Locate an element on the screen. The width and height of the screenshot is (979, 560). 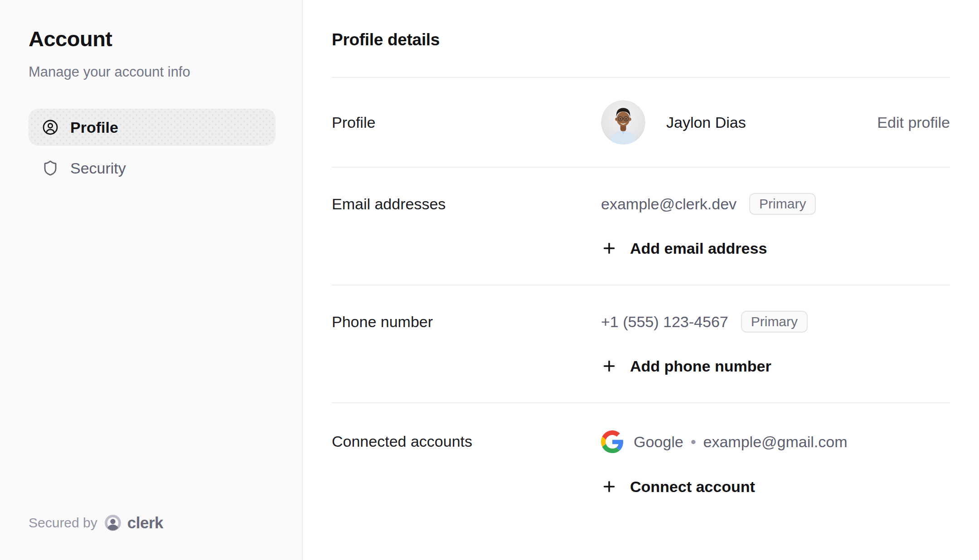
account-title: Account is located at coordinates (152, 39).